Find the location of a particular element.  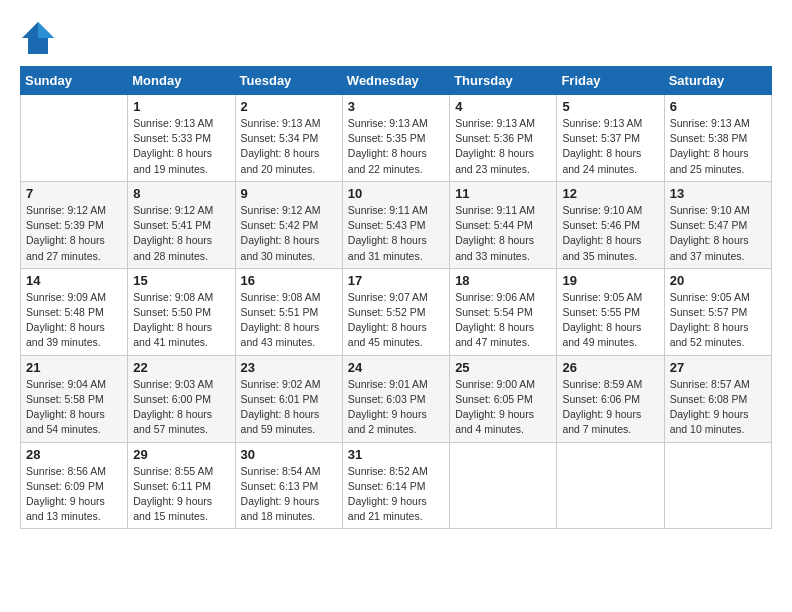

day-number: 26 is located at coordinates (610, 368).